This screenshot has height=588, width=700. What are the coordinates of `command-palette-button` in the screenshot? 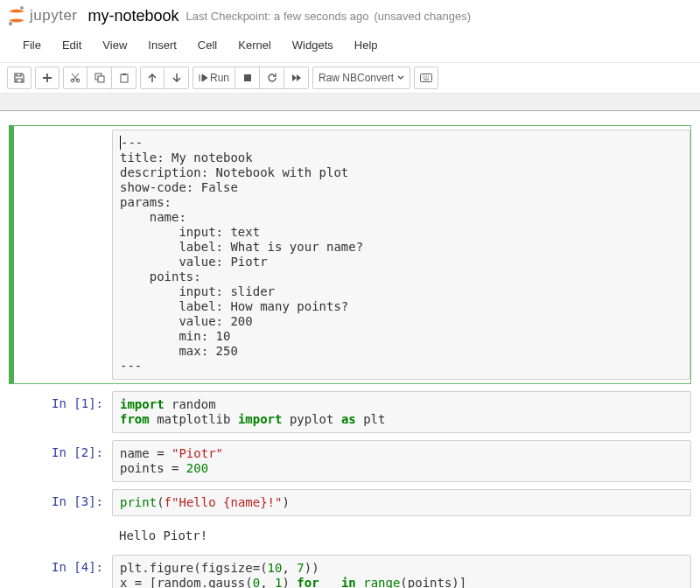 It's located at (426, 78).